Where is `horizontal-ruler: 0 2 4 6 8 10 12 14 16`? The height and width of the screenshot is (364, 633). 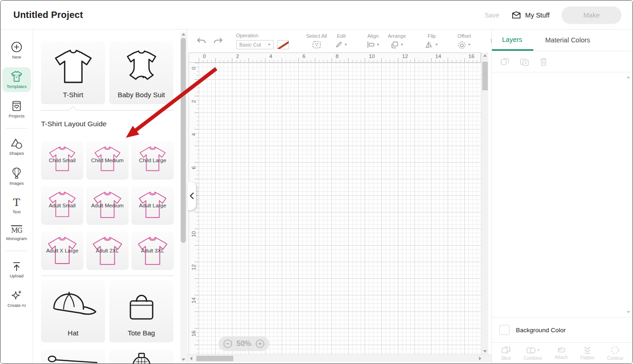 horizontal-ruler: 0 2 4 6 8 10 12 14 16 is located at coordinates (340, 58).